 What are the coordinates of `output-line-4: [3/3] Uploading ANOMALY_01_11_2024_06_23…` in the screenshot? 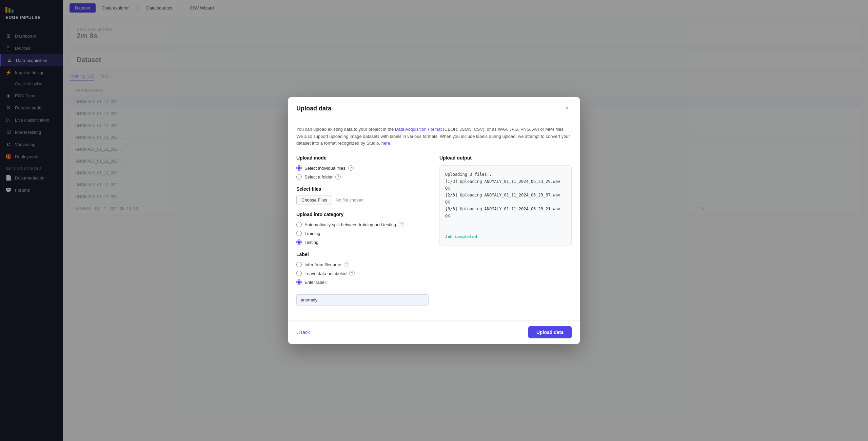 It's located at (506, 213).